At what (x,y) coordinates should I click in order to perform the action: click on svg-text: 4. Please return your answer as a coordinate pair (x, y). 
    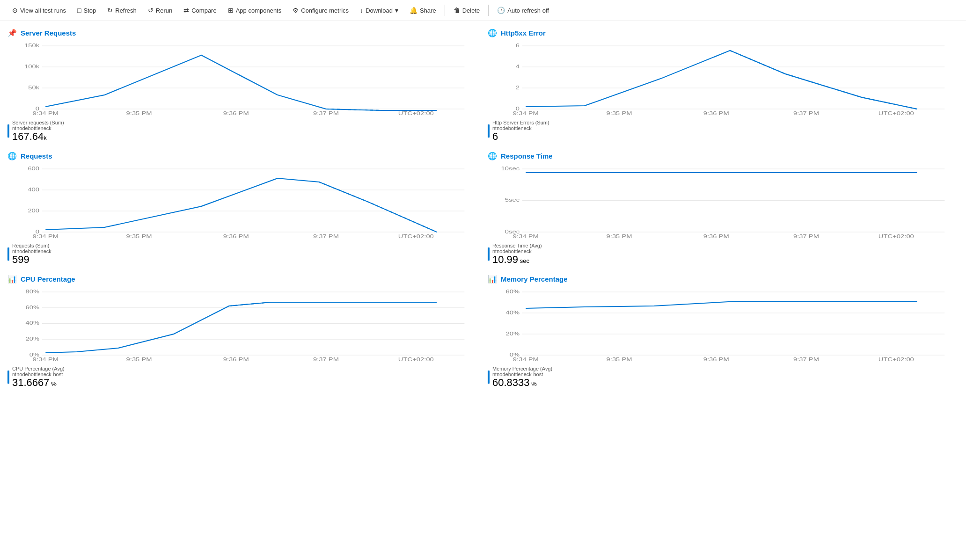
    Looking at the image, I should click on (518, 66).